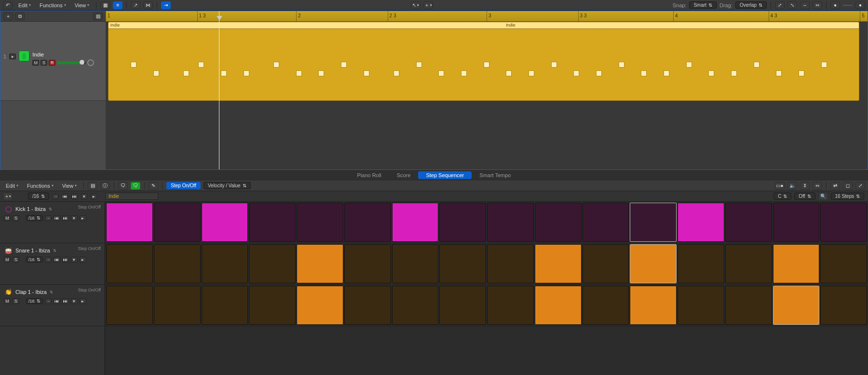  What do you see at coordinates (817, 5) in the screenshot?
I see `hzoom-in-icon: ⇔` at bounding box center [817, 5].